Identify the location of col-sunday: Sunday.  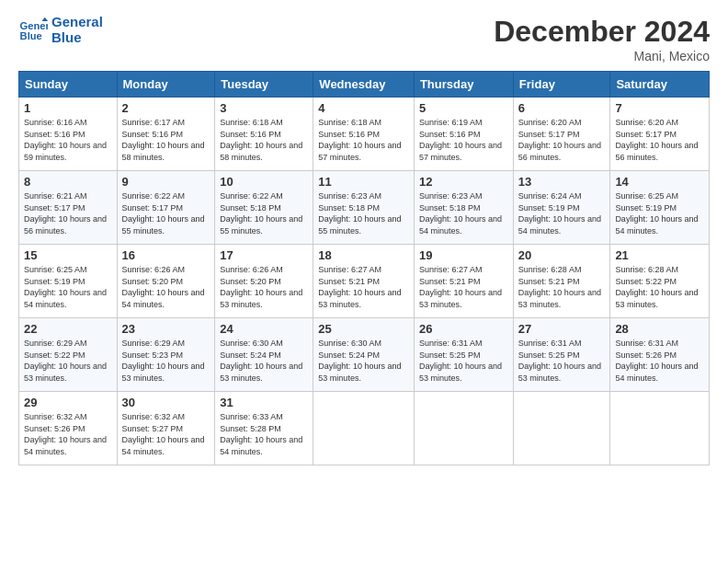
(68, 85).